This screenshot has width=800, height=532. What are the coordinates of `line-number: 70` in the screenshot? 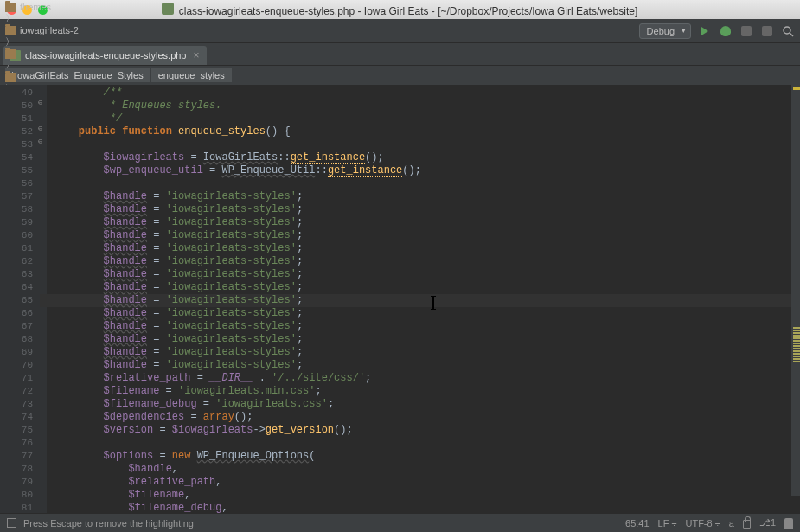 It's located at (16, 365).